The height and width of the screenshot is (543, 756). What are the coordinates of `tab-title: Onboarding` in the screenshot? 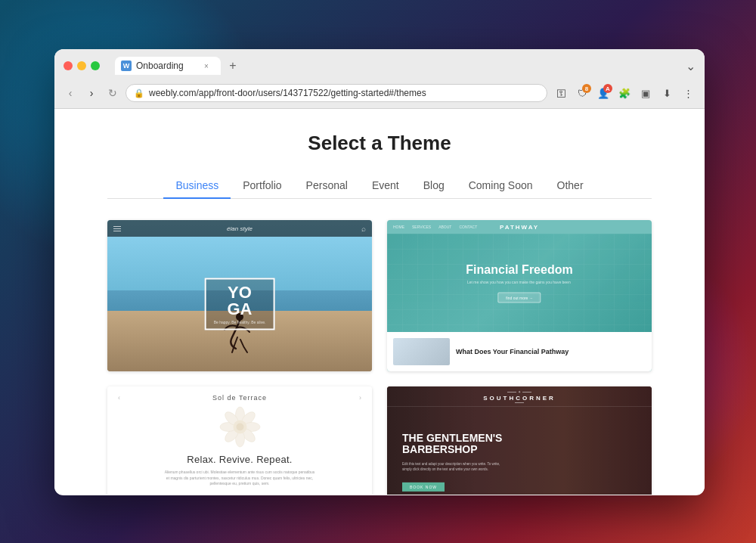 It's located at (160, 66).